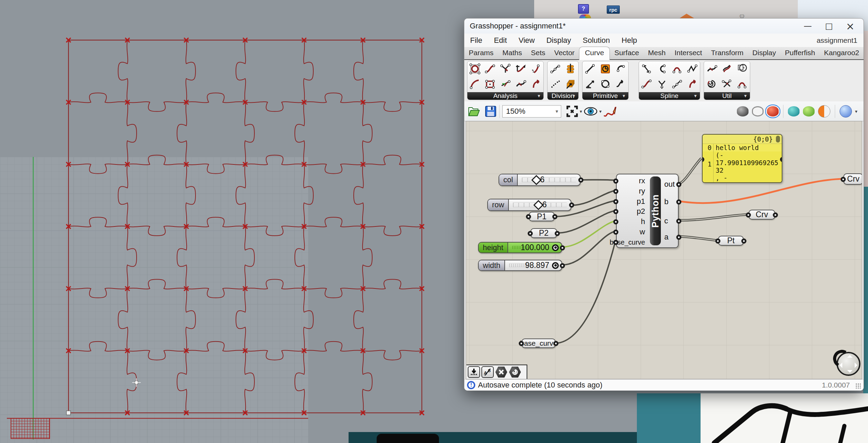 The width and height of the screenshot is (868, 443). I want to click on preview-quality-icon, so click(809, 111).